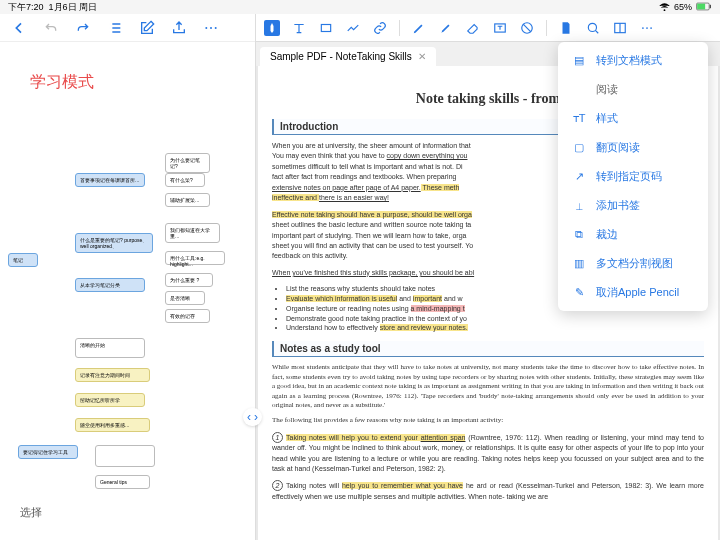 The height and width of the screenshot is (540, 720). Describe the element at coordinates (272, 28) in the screenshot. I see `hand-tool-button` at that location.